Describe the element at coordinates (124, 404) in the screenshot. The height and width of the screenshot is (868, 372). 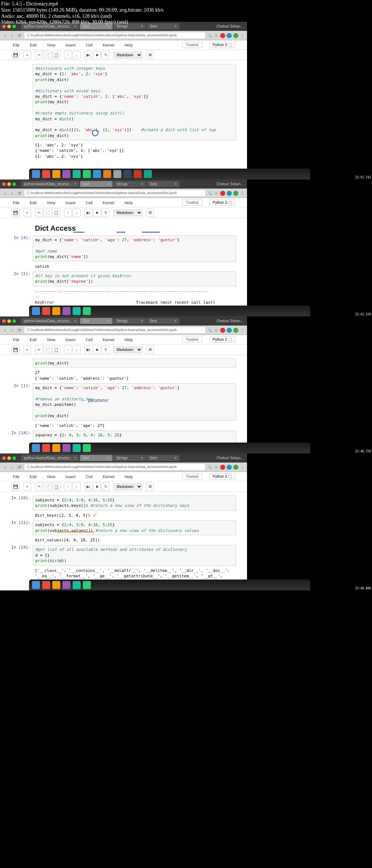
I see `notebook-content: print(my_dict) 27 {'name': 'satish', 'ad…` at that location.